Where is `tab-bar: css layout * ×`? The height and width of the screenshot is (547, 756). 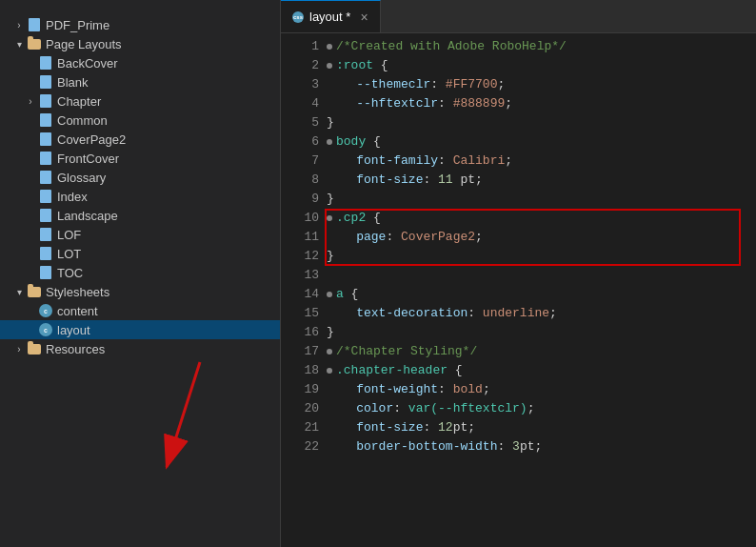
tab-bar: css layout * × is located at coordinates (518, 17).